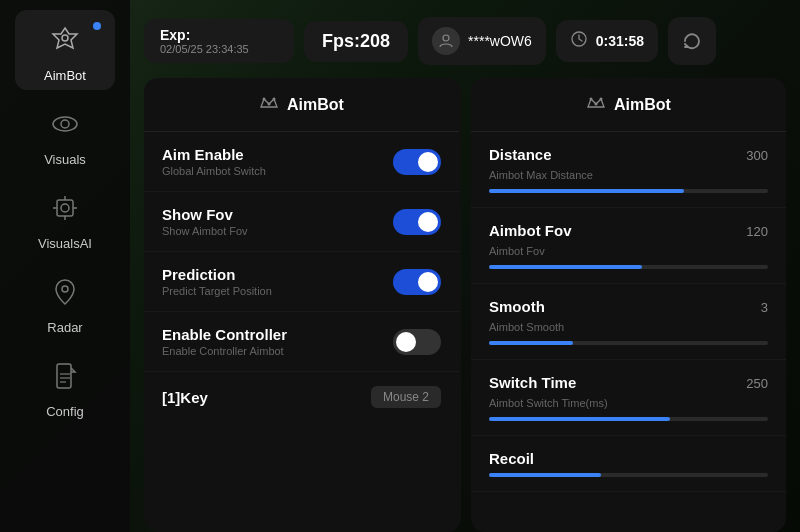  I want to click on user-avatar-icon, so click(446, 41).